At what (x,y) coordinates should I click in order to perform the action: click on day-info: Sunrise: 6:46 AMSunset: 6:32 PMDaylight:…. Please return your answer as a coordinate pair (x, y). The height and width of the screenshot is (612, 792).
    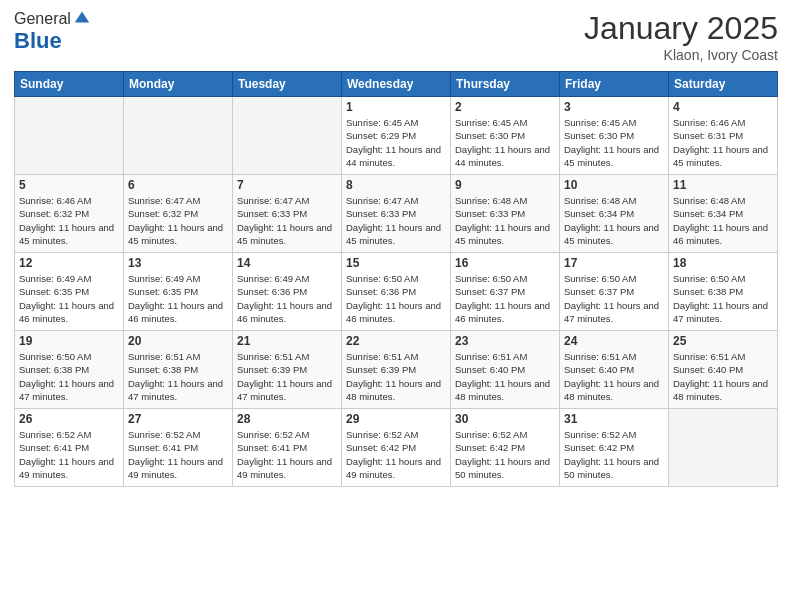
    Looking at the image, I should click on (69, 220).